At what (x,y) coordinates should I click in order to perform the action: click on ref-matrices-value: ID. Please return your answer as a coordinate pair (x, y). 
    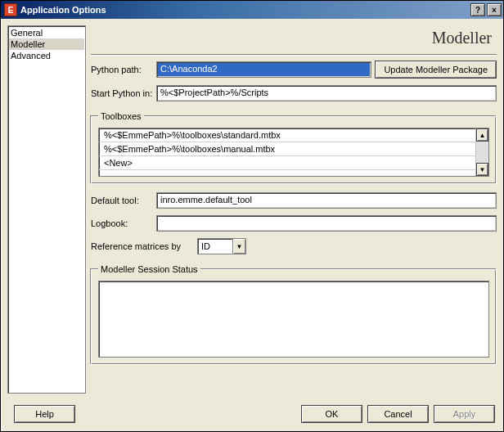
    Looking at the image, I should click on (215, 246).